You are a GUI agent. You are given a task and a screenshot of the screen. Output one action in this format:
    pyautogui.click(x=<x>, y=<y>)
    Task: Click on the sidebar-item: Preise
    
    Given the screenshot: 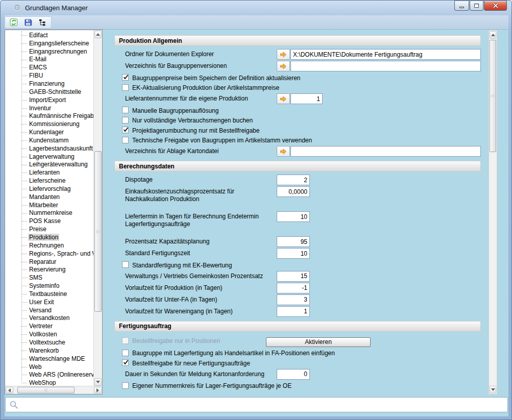 What is the action you would take?
    pyautogui.click(x=49, y=229)
    